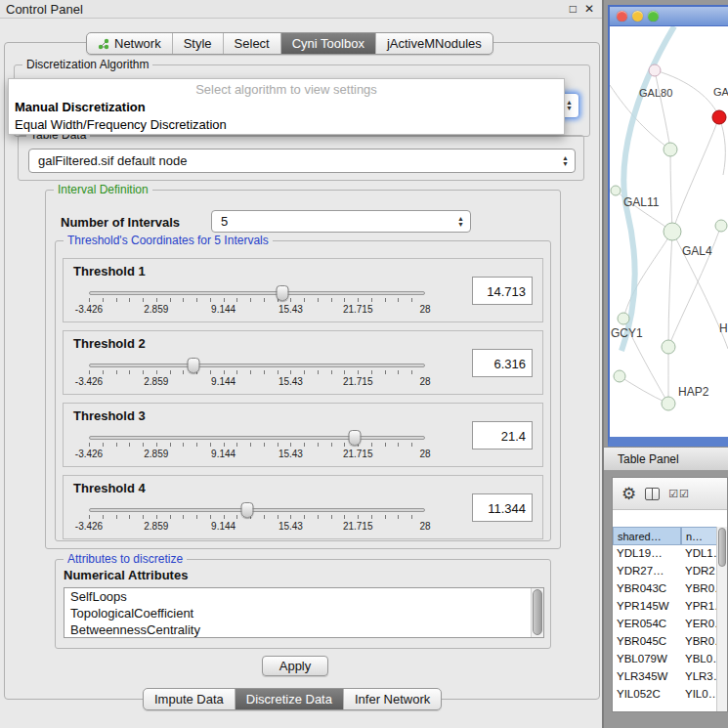  What do you see at coordinates (304, 629) in the screenshot?
I see `list-item: BetweennessCentrality` at bounding box center [304, 629].